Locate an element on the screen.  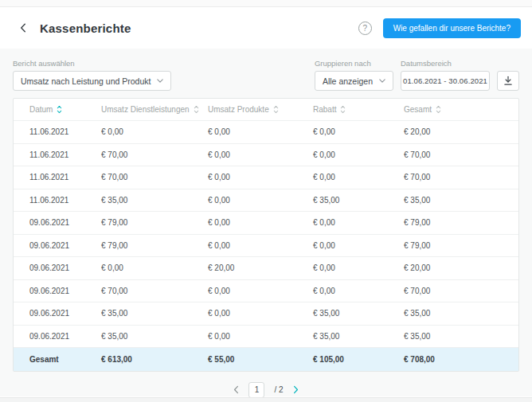
download-icon is located at coordinates (508, 81).